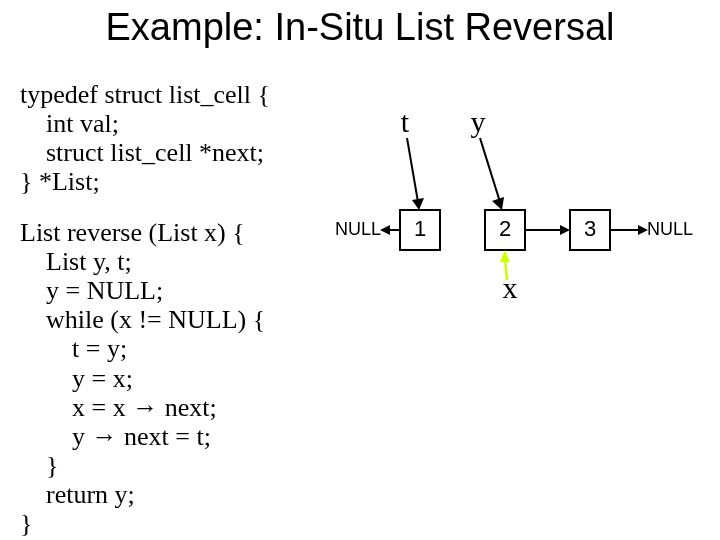 This screenshot has height=540, width=720. Describe the element at coordinates (145, 138) in the screenshot. I see `typedef-code: typedef struct list_cell { int val; stru…` at that location.